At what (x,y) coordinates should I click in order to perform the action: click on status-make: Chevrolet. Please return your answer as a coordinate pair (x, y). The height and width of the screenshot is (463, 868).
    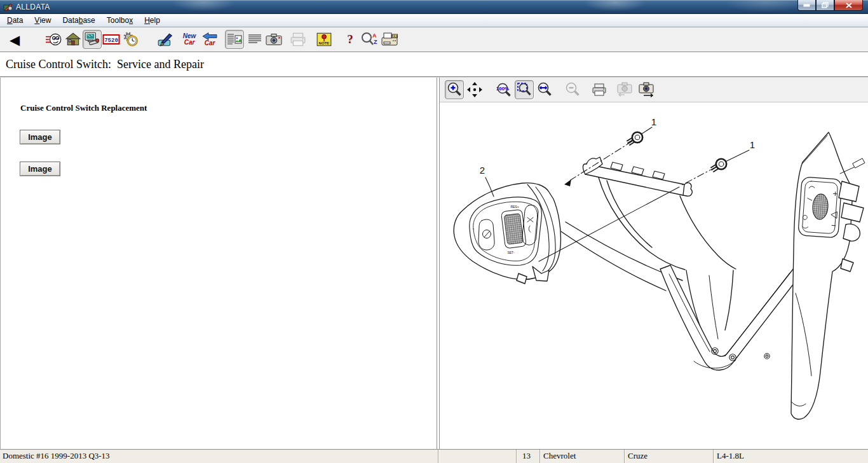
    Looking at the image, I should click on (582, 457).